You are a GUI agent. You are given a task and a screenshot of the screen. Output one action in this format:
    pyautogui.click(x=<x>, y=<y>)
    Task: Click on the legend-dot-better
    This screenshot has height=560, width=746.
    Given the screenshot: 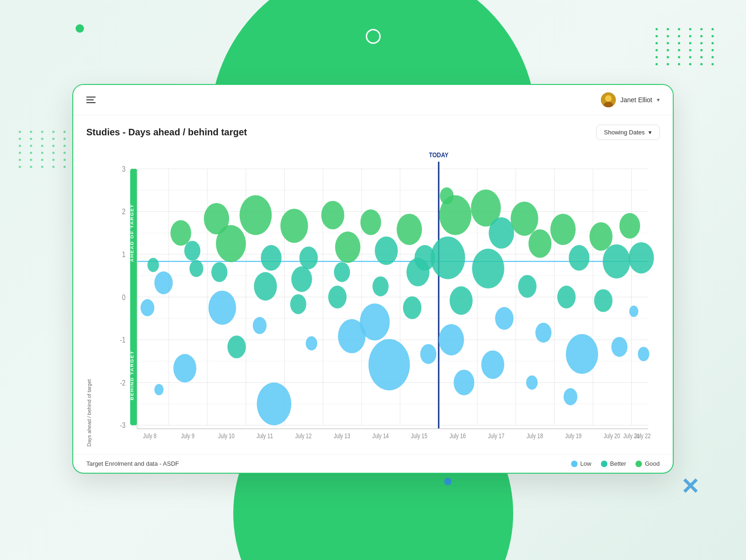 What is the action you would take?
    pyautogui.click(x=604, y=464)
    